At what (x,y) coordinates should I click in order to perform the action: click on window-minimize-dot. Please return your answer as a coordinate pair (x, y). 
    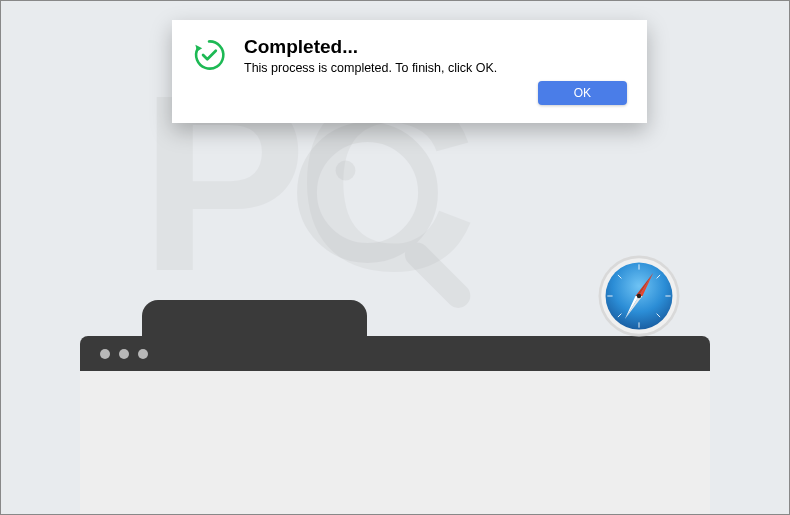
    Looking at the image, I should click on (124, 354).